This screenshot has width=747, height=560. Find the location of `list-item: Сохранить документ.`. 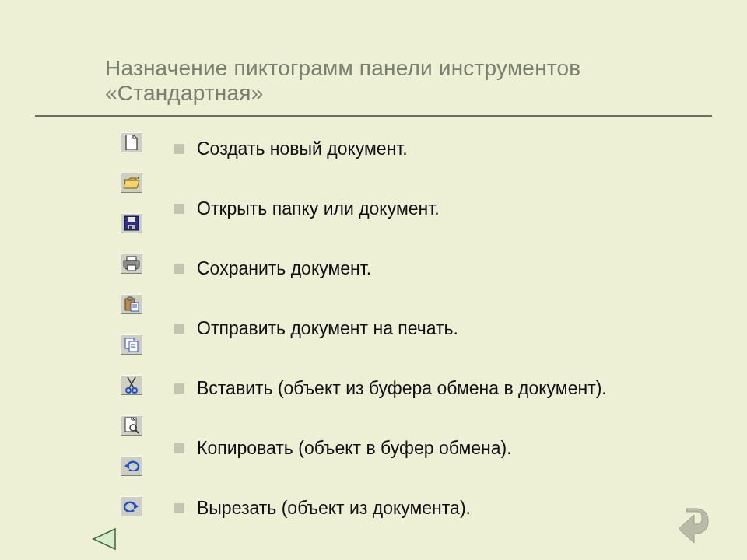

list-item: Сохранить документ. is located at coordinates (437, 269).